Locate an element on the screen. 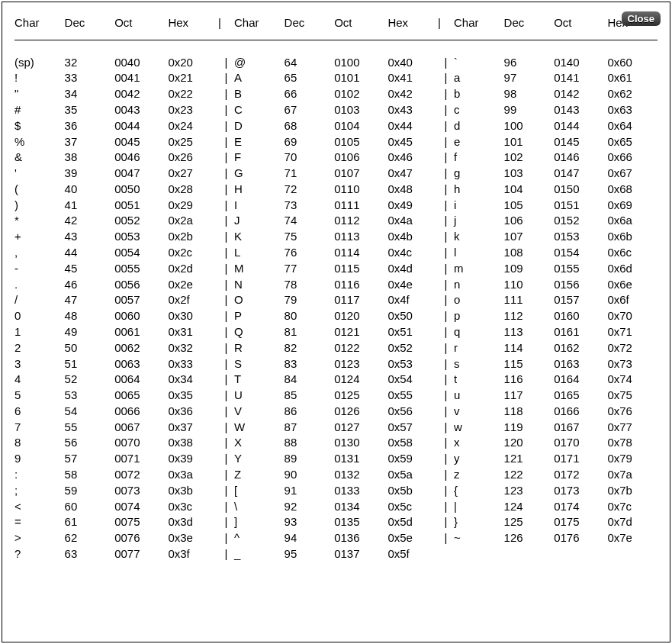 Image resolution: width=672 pixels, height=644 pixels. cell-hex: 0x37 is located at coordinates (193, 427).